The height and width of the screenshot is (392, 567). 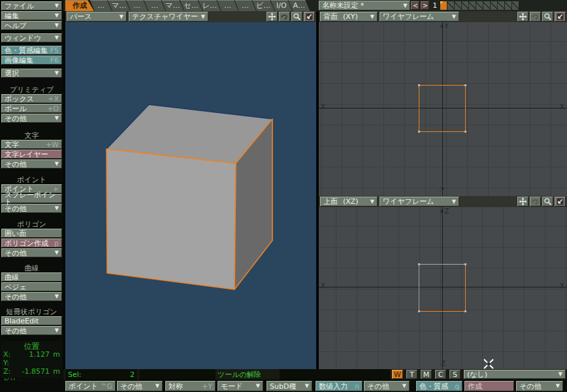 I want to click on tab-2: マ…, so click(x=119, y=5).